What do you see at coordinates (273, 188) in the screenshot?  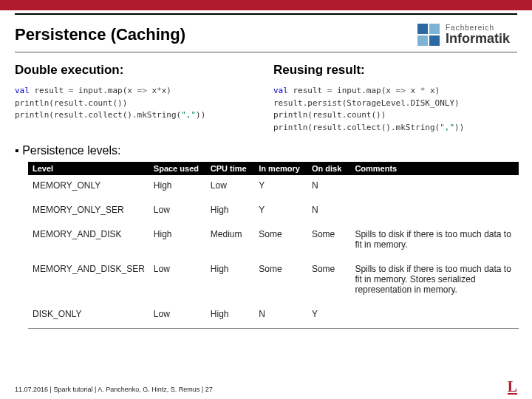 I see `table-row: MEMORY_ONLY High Low Y N` at bounding box center [273, 188].